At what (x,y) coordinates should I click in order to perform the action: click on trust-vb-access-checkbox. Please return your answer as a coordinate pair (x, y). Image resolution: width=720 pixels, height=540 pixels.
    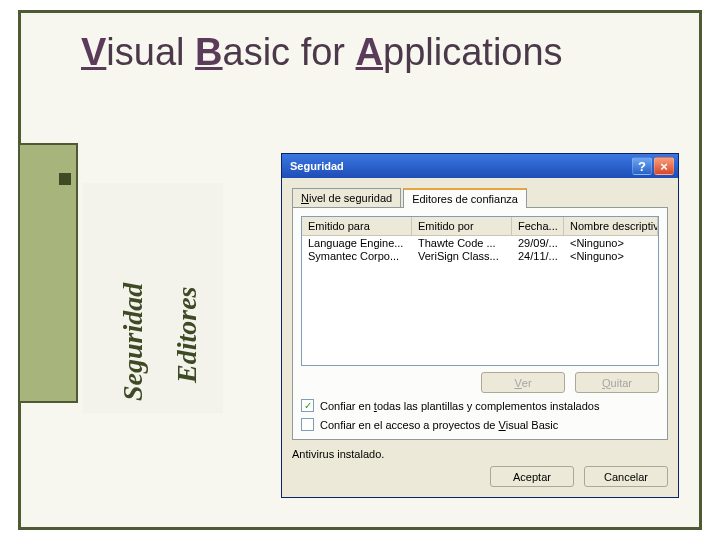
    Looking at the image, I should click on (308, 424).